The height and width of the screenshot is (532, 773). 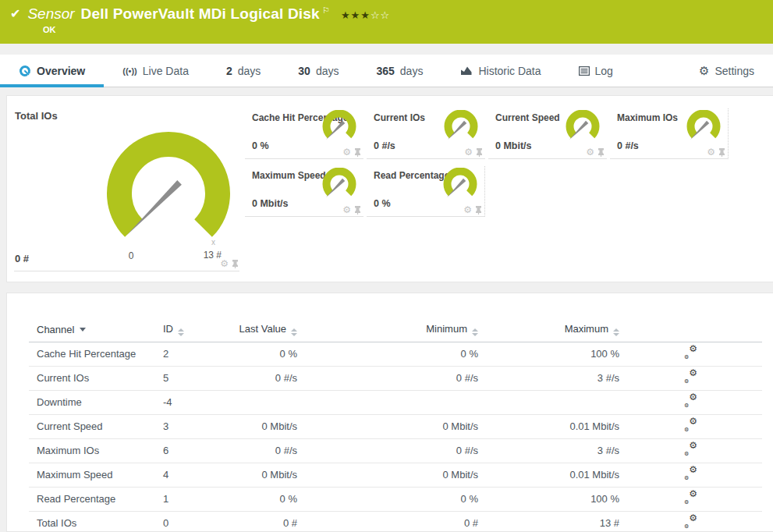 What do you see at coordinates (399, 70) in the screenshot?
I see `tab-365-days: 365 days` at bounding box center [399, 70].